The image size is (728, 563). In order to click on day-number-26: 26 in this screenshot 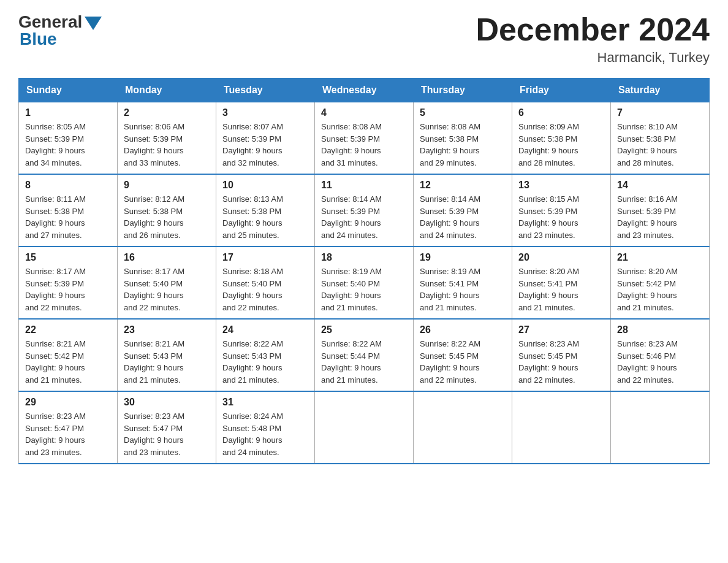, I will do `click(463, 330)`.